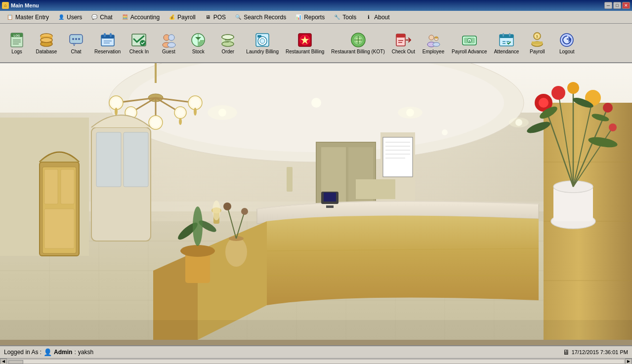 The width and height of the screenshot is (632, 364). I want to click on check-out-icon, so click(403, 40).